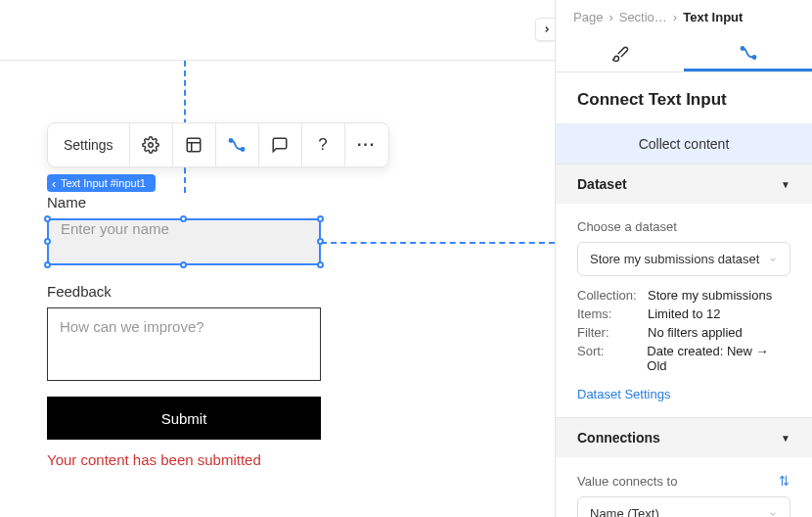 The height and width of the screenshot is (517, 812). Describe the element at coordinates (684, 358) in the screenshot. I see `sort-row: Sort:Date created: New → Old` at that location.